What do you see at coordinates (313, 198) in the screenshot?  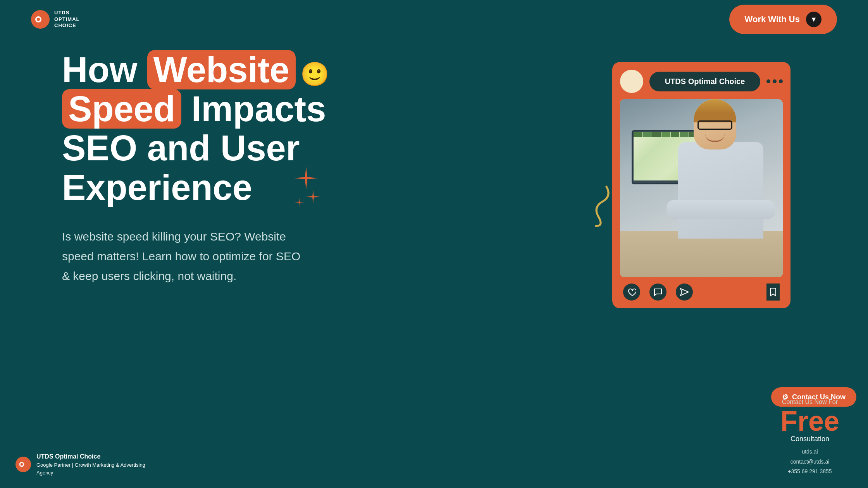 I see `sparkle-small` at bounding box center [313, 198].